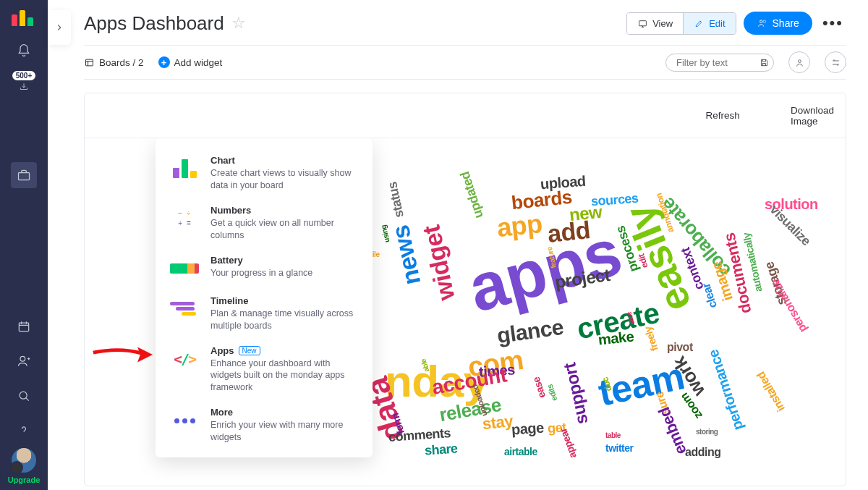 This screenshot has height=490, width=868. What do you see at coordinates (154, 23) in the screenshot?
I see `page-title: Apps Dashboard` at bounding box center [154, 23].